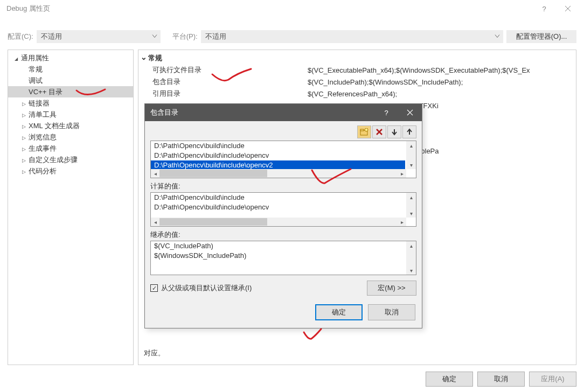 This screenshot has height=392, width=584. What do you see at coordinates (386, 113) in the screenshot?
I see `dialog-help-button: ?` at bounding box center [386, 113].